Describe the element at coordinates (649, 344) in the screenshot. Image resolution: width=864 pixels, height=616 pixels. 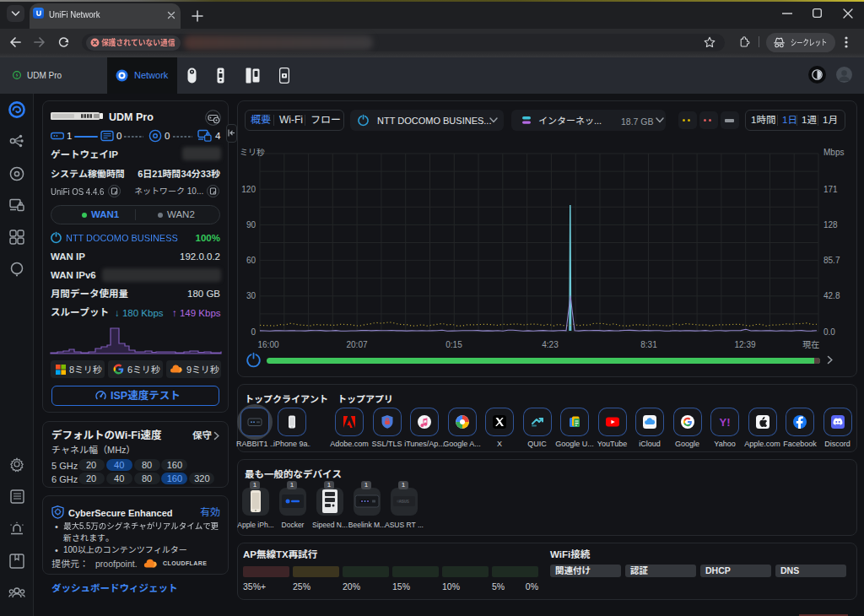
I see `svg-text: 8:31` at that location.